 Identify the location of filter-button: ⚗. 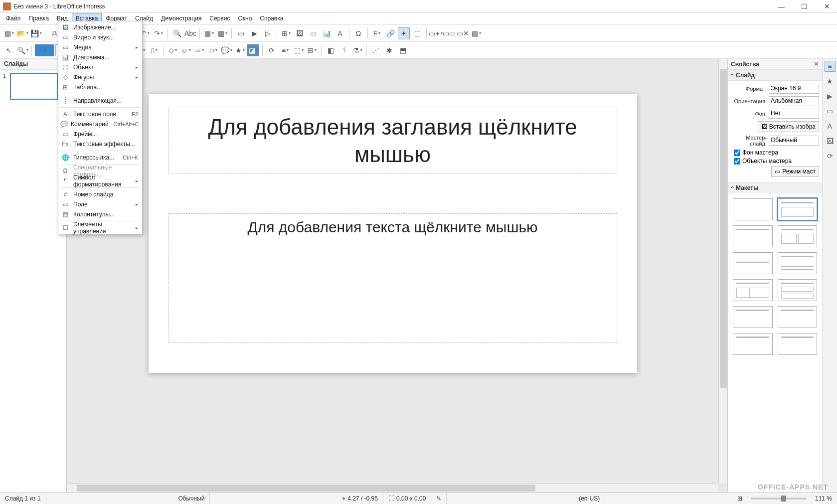
(357, 50).